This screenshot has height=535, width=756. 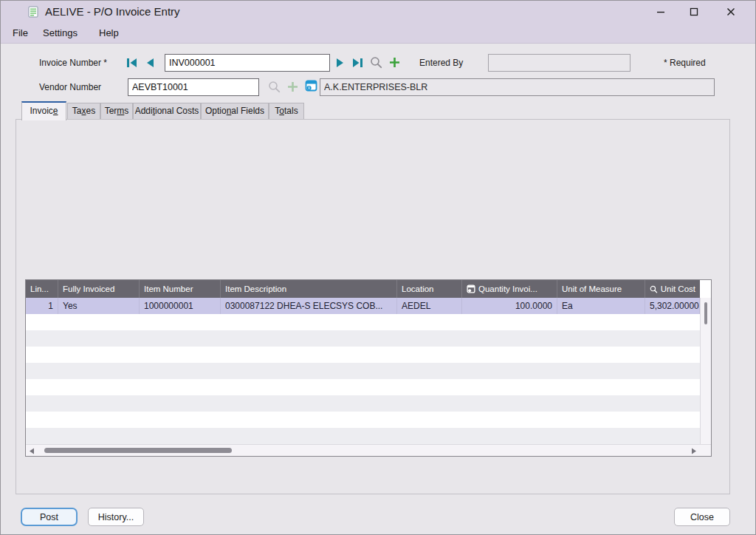 I want to click on new-vendor-button, so click(x=292, y=87).